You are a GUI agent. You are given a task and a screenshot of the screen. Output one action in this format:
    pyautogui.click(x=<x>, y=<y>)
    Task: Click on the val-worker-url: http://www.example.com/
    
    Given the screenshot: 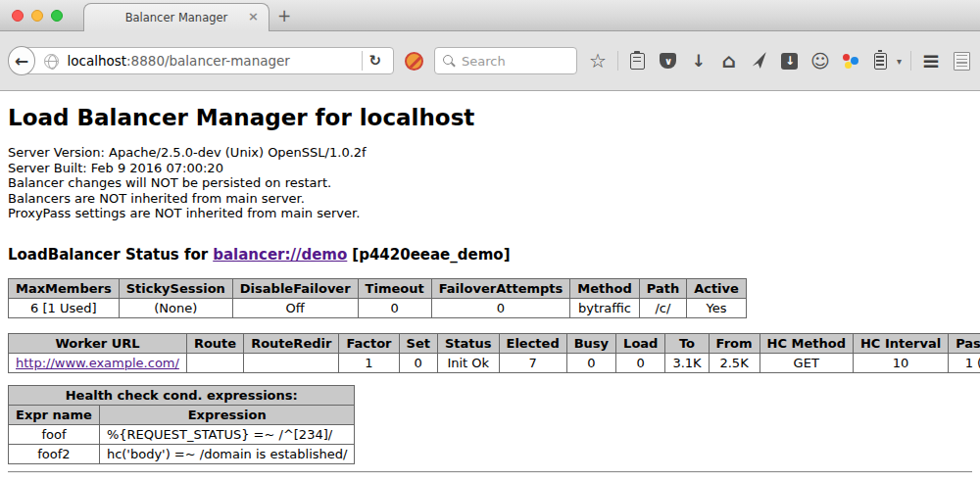 What is the action you would take?
    pyautogui.click(x=98, y=362)
    